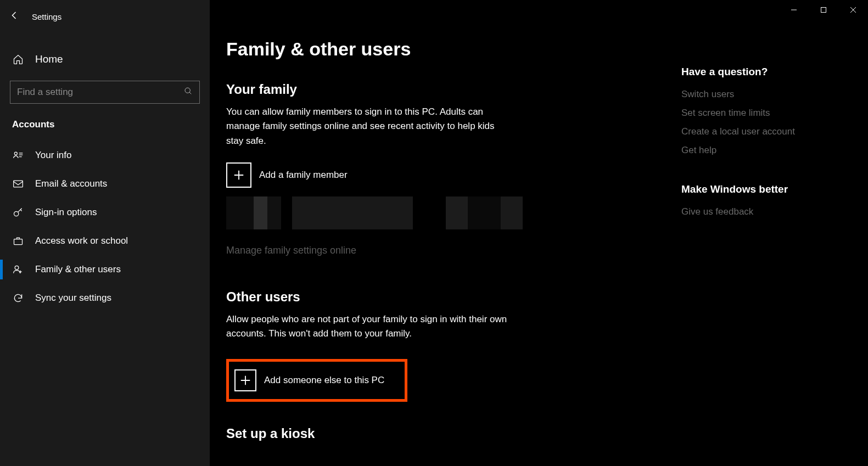 The width and height of the screenshot is (868, 466). I want to click on other-users-section: Other users Allow people who are not par…, so click(435, 355).